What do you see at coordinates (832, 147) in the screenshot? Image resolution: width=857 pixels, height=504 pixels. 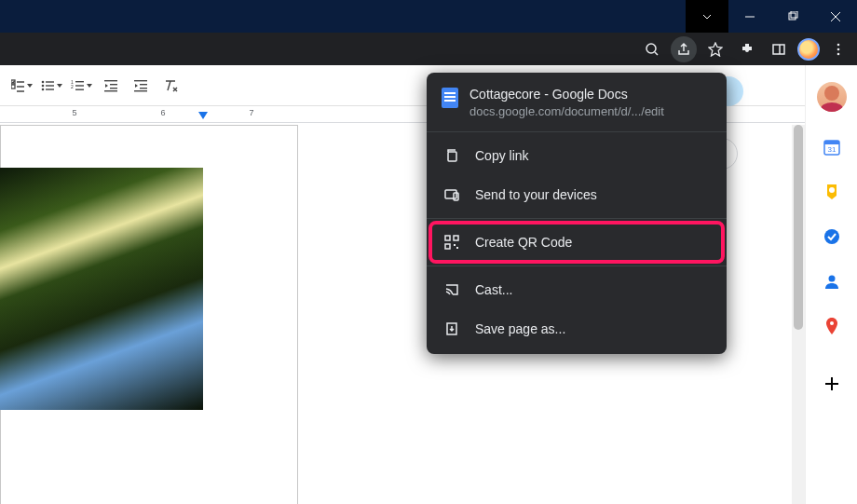 I see `calendar-icon: 31` at bounding box center [832, 147].